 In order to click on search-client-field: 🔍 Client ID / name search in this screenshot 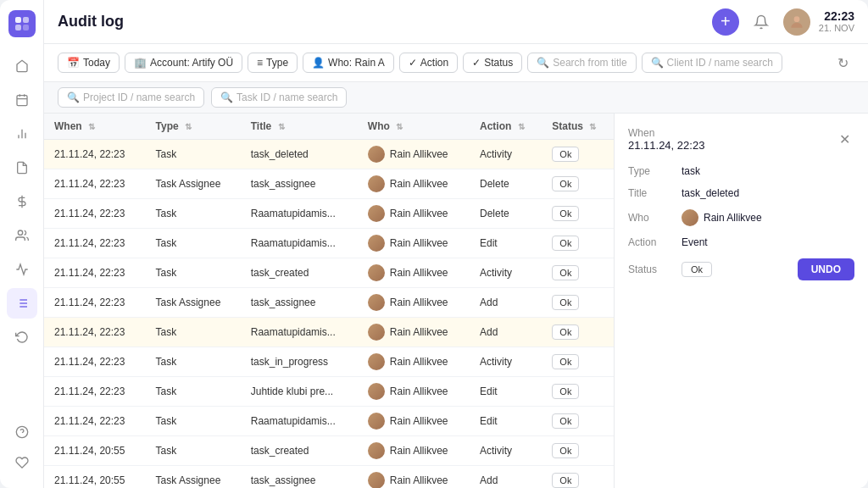, I will do `click(712, 63)`.